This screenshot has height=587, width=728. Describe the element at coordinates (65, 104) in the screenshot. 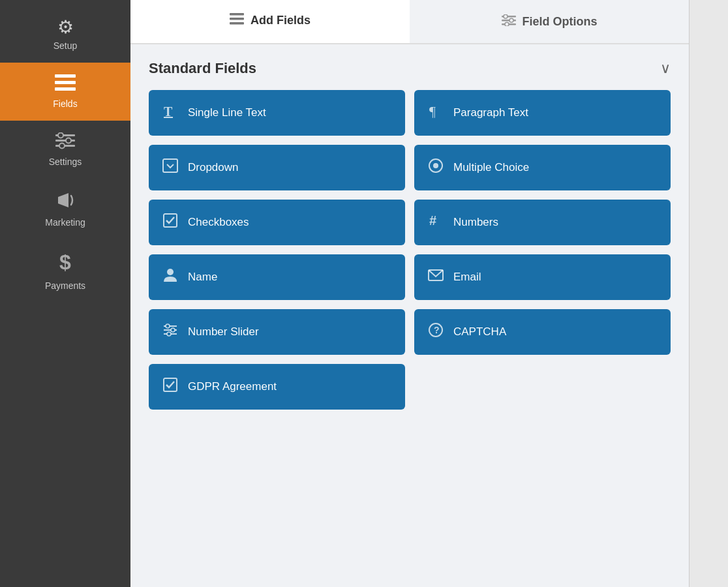

I see `sidebar-label-fields: Fields` at that location.